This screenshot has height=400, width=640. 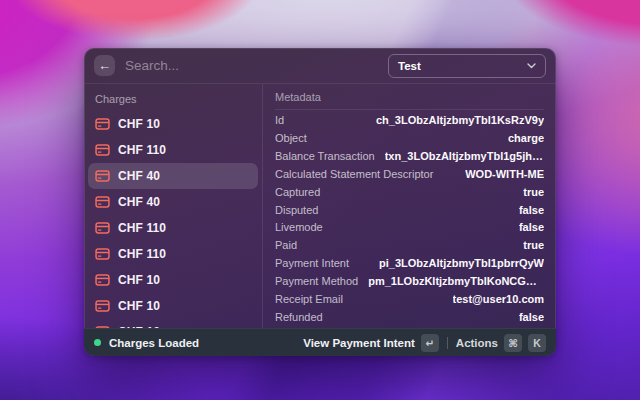 I want to click on back-button: ←, so click(x=104, y=66).